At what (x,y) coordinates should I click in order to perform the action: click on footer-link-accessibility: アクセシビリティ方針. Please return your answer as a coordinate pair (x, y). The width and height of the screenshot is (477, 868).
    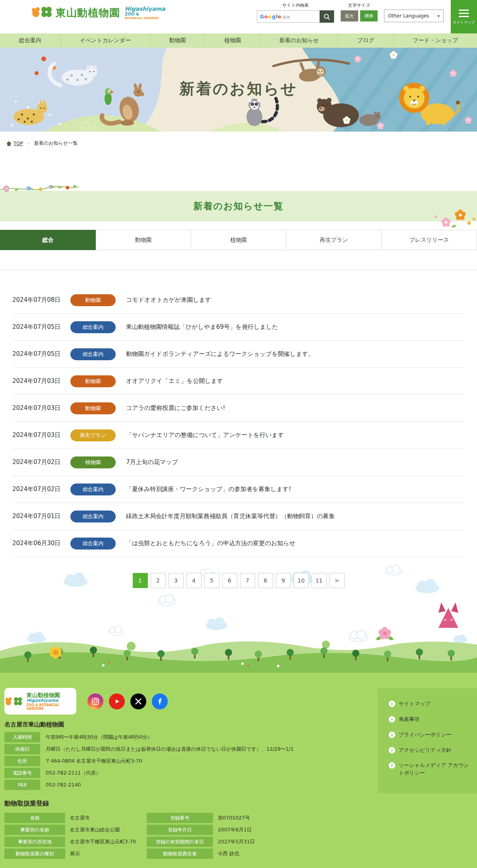
    Looking at the image, I should click on (429, 751).